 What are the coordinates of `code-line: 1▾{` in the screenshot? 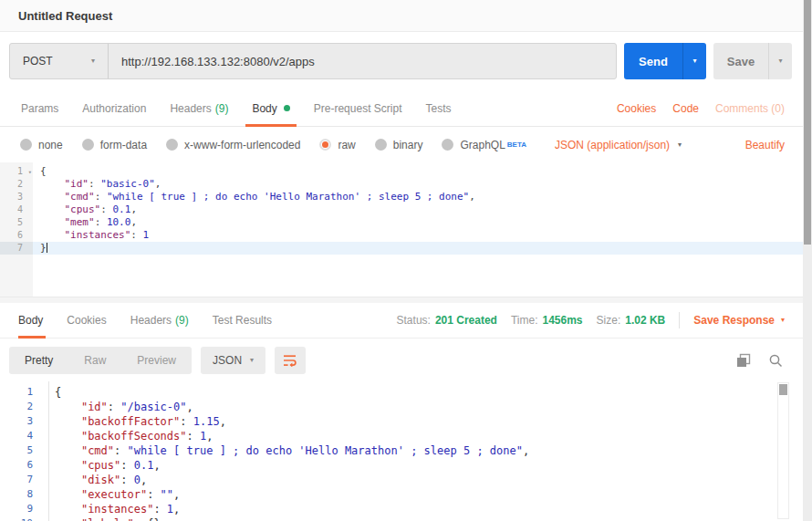 It's located at (401, 172).